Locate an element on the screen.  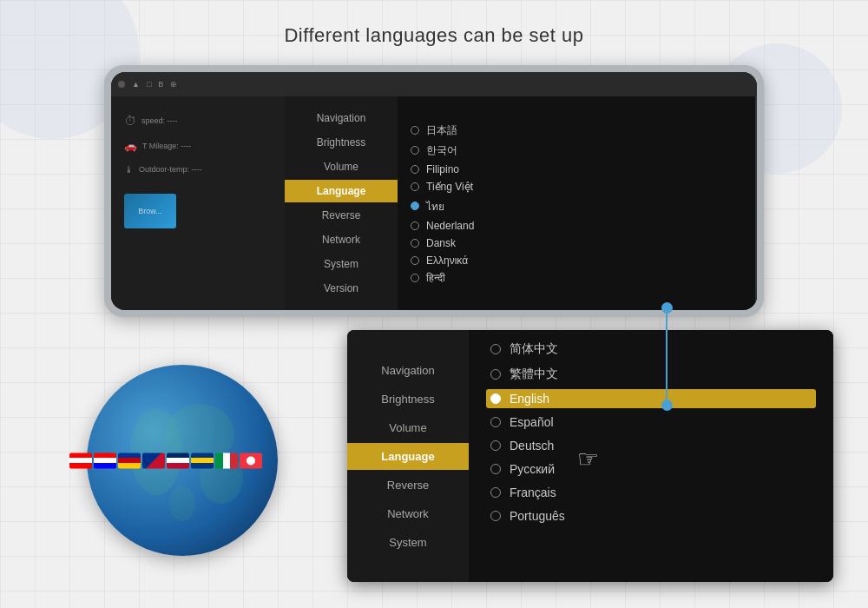
lang-radio-hindi is located at coordinates (415, 278).